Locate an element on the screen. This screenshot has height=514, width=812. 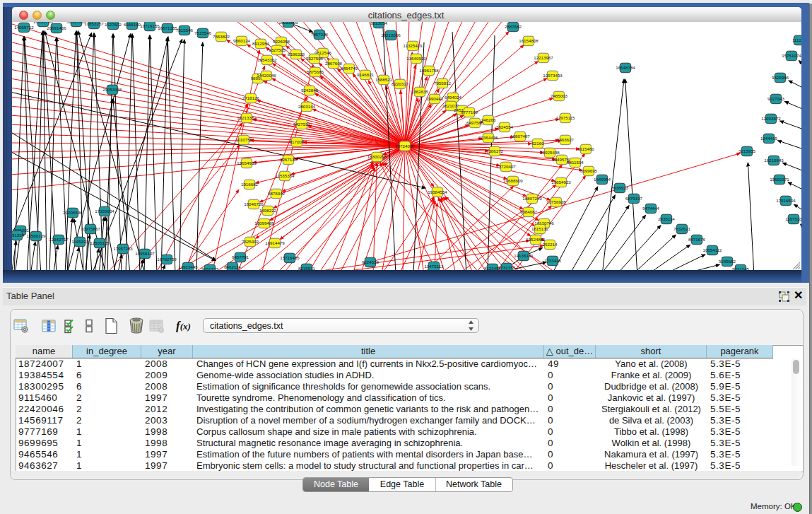
svg-text: 11568129 is located at coordinates (36, 236).